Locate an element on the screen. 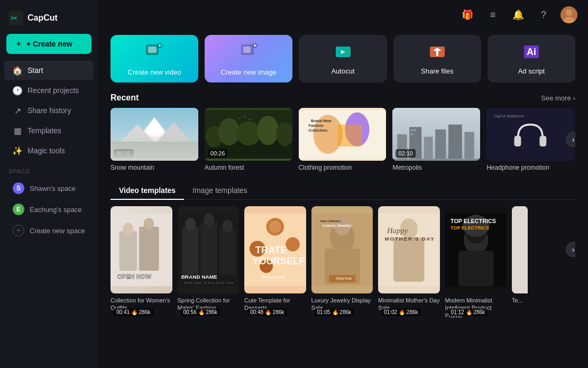 The width and height of the screenshot is (588, 368). ad-script-icon: Ai is located at coordinates (531, 53).